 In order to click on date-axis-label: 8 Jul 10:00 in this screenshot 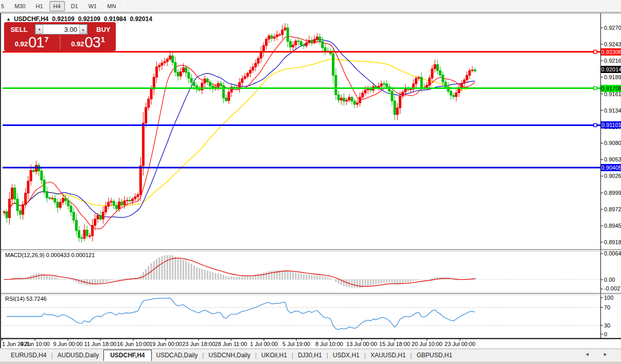, I will do `click(329, 344)`.